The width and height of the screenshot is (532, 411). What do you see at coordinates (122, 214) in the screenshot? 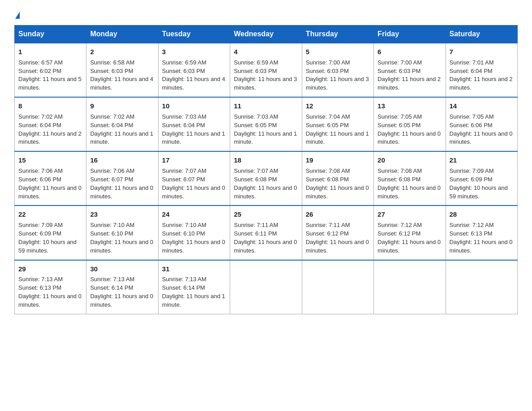
I see `day-number: 23` at bounding box center [122, 214].